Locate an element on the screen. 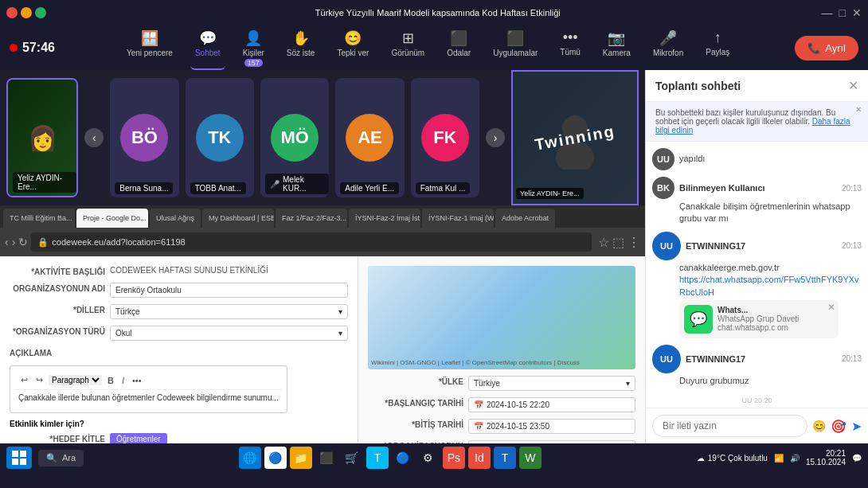 The width and height of the screenshot is (868, 488). field-label-title: *AKTİVİTE BAŞLIĞI is located at coordinates (57, 271).